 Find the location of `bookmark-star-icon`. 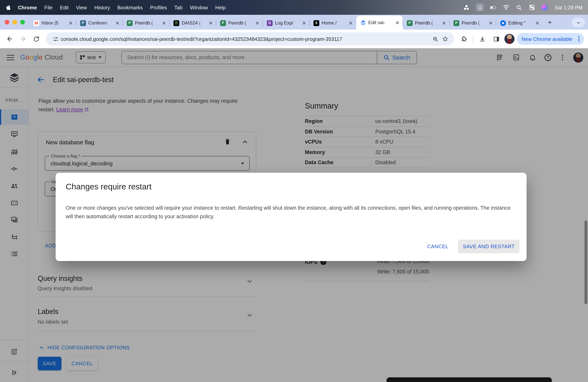

bookmark-star-icon is located at coordinates (445, 39).